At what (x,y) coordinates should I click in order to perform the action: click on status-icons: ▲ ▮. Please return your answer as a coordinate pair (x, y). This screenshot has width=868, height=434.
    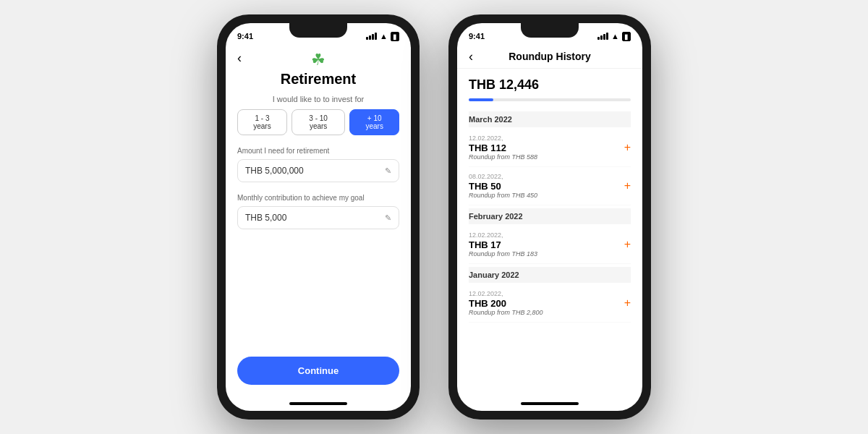
    Looking at the image, I should click on (383, 36).